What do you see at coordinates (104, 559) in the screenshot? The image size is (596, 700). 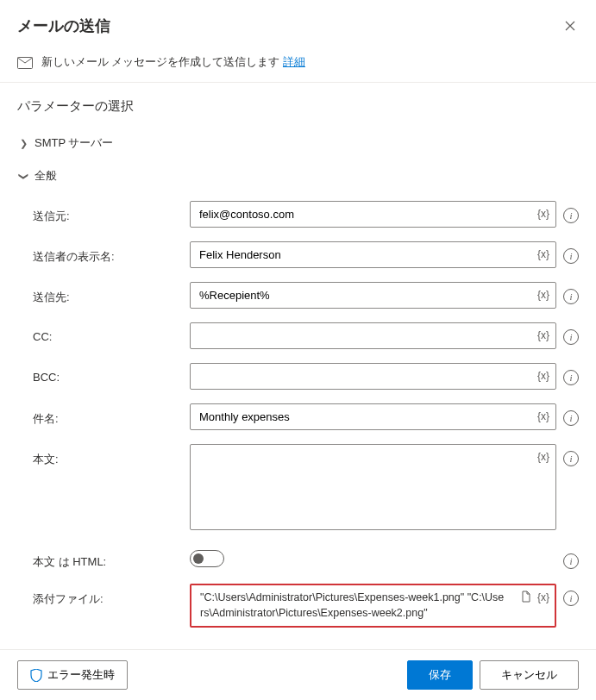 I see `is-html-label: 本文 は HTML:` at bounding box center [104, 559].